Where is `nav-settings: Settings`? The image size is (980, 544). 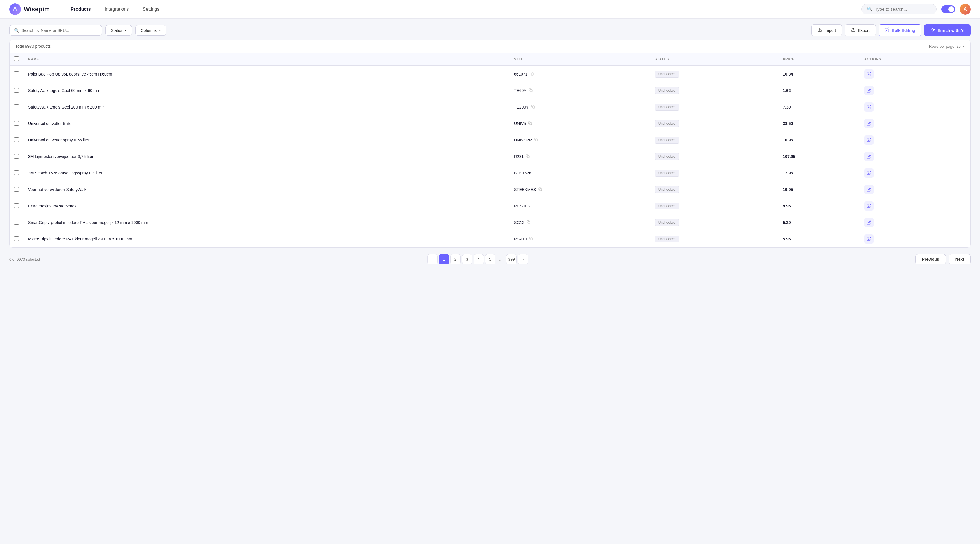
nav-settings: Settings is located at coordinates (151, 9).